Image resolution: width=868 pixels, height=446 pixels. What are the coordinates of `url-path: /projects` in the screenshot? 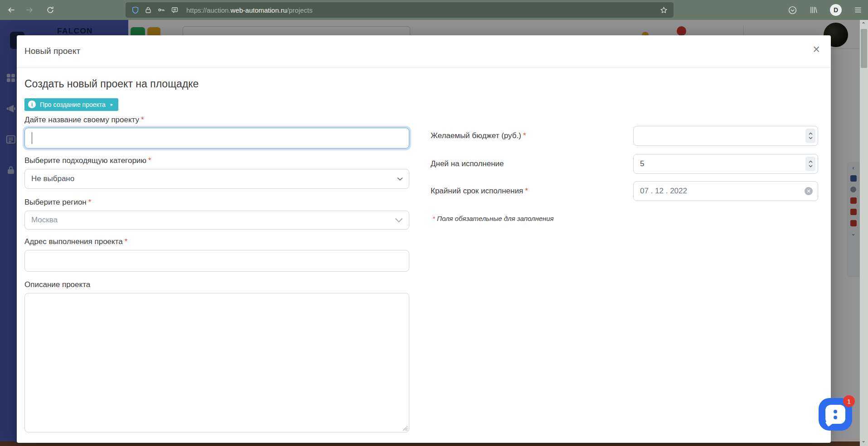 It's located at (300, 10).